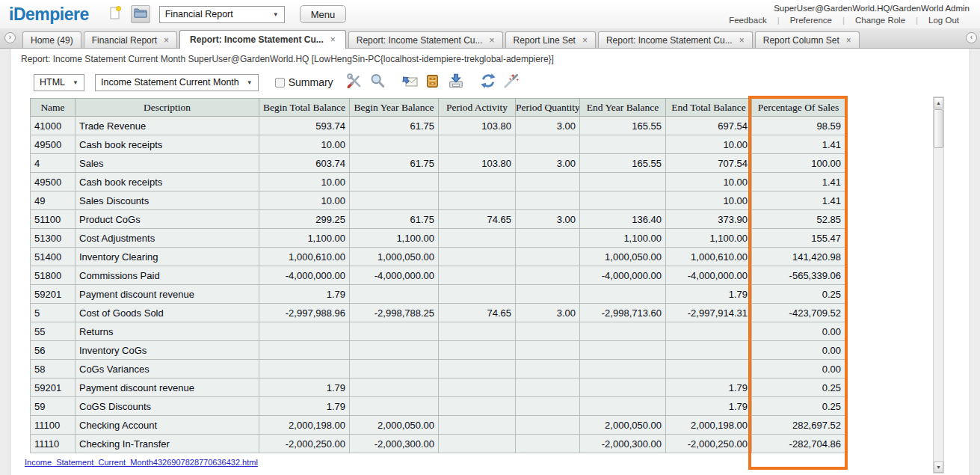  What do you see at coordinates (280, 82) in the screenshot?
I see `summary-checkbox` at bounding box center [280, 82].